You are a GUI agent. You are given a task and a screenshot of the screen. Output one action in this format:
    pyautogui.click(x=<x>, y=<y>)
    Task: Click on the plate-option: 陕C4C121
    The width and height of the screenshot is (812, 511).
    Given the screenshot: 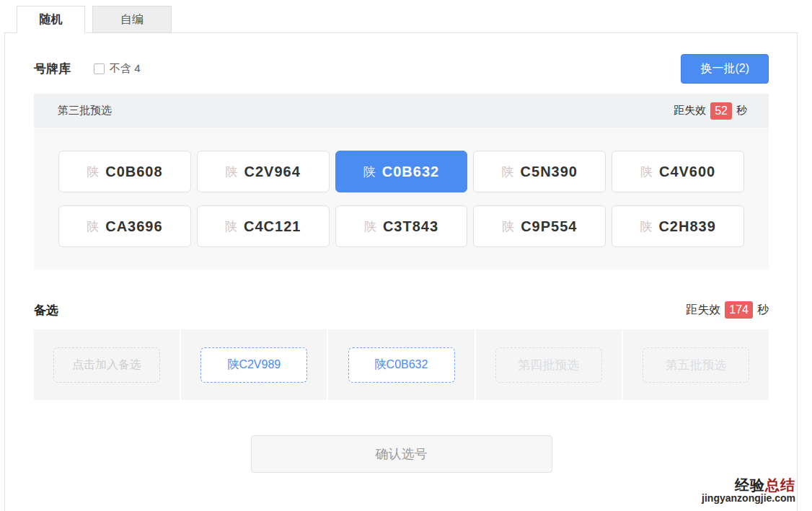 What is the action you would take?
    pyautogui.click(x=263, y=226)
    